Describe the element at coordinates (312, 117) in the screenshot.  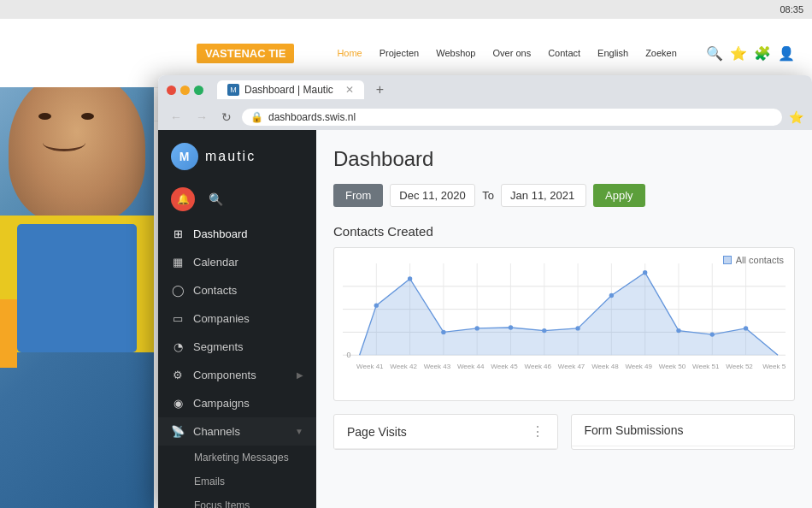
I see `url-display: dashboards.swis.nl` at that location.